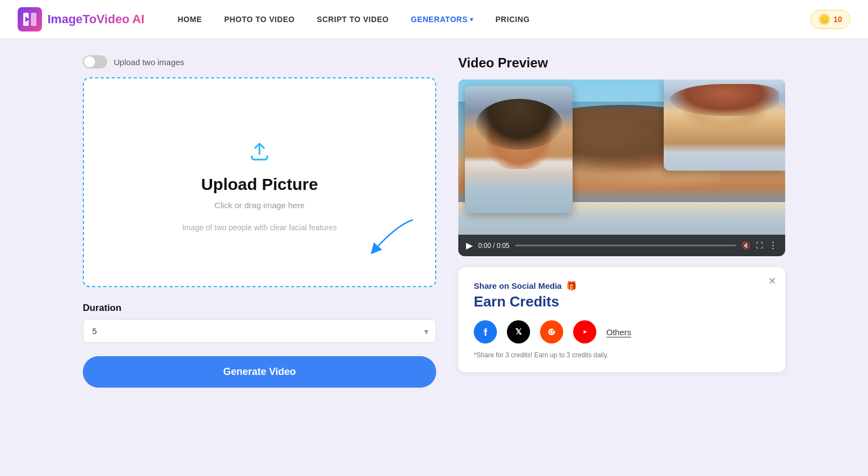 This screenshot has height=476, width=868. Describe the element at coordinates (622, 286) in the screenshot. I see `social-title-row: Share on Social Media 🎁` at that location.